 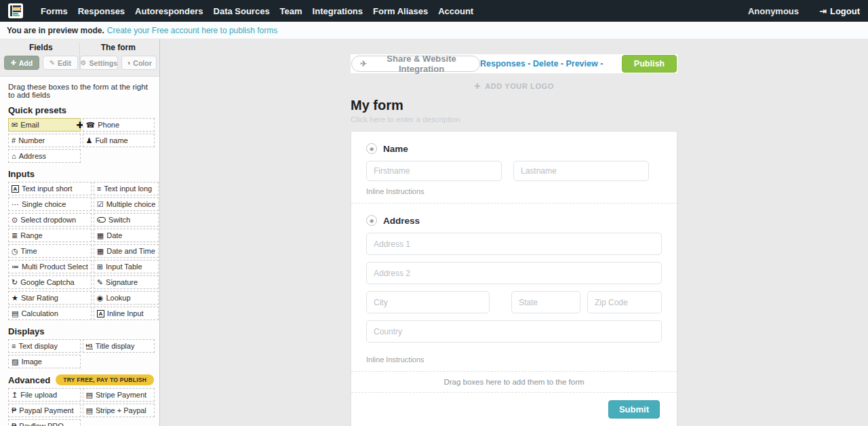 I want to click on nav-menu-item: Integrations, so click(x=338, y=11).